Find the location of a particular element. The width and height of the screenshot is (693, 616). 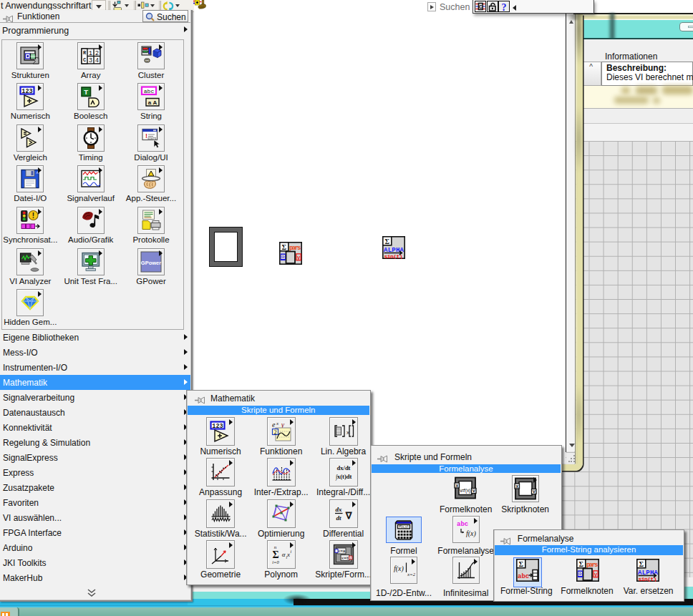

svg-text: i=0 is located at coordinates (276, 562).